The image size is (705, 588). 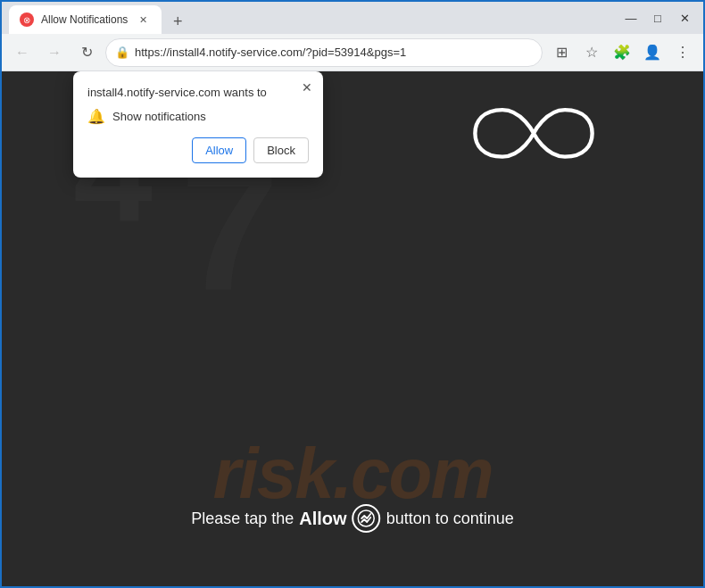 I want to click on nav-right-icons: ⊞ ☆ 🧩 👤 ⋮, so click(x=622, y=53).